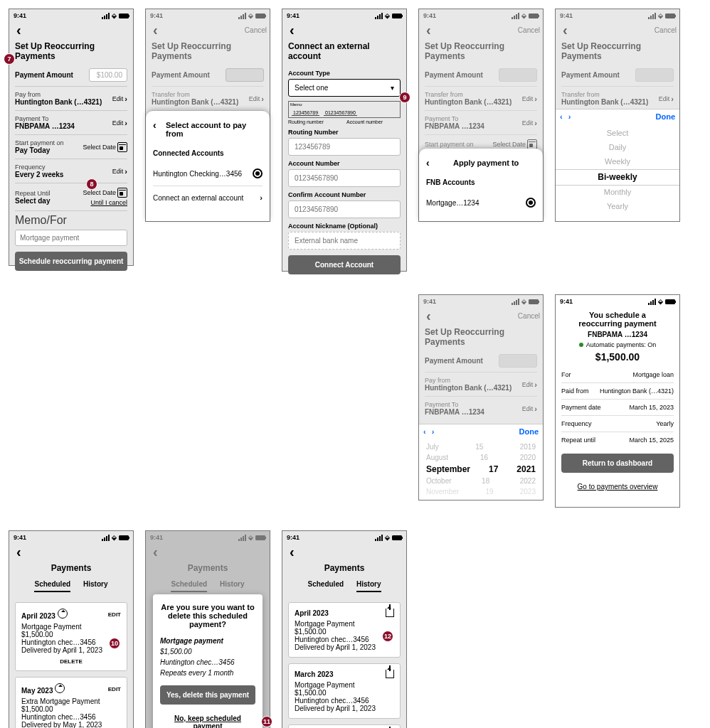 This screenshot has height=728, width=710. I want to click on annotation-badge-12: 12, so click(388, 636).